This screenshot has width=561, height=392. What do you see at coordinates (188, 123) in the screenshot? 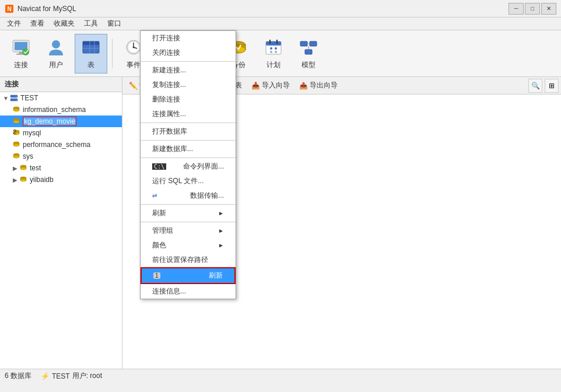
I see `ctx-sep2` at bounding box center [188, 123].